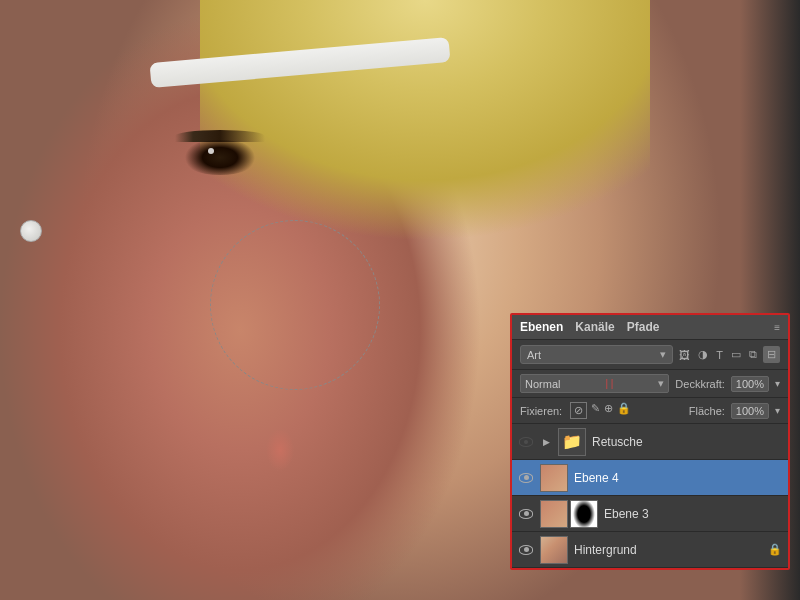 The height and width of the screenshot is (600, 800). I want to click on lock-fill-row: Fixieren: ⊘ ✎ ⊕ 🔒 Fläche: 100% ▾, so click(650, 411).